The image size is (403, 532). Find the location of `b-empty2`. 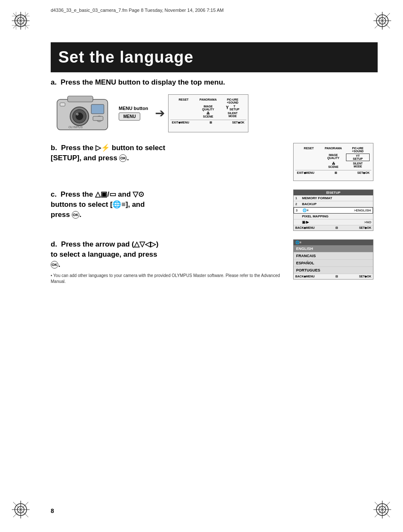

b-empty2 is located at coordinates (309, 165).